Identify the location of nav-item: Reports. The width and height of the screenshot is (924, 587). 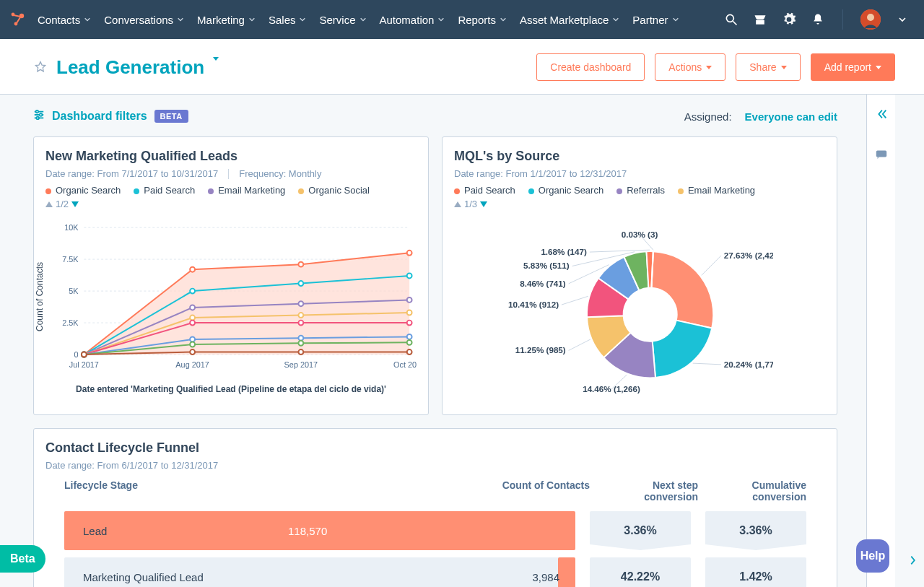
(482, 20).